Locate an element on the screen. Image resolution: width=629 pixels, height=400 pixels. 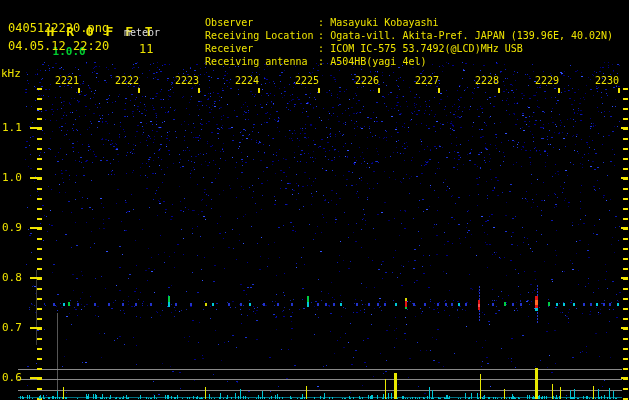
time-label: 2222 is located at coordinates (127, 80).